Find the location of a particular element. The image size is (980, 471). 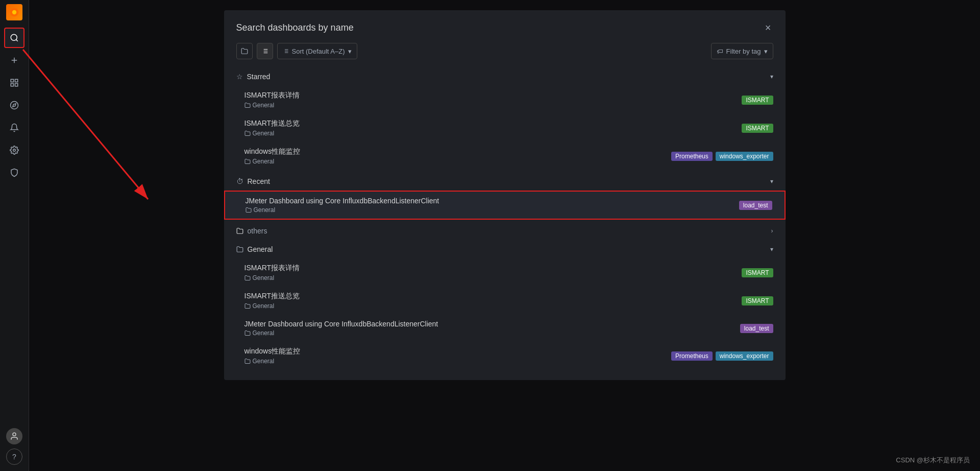

general-chevron-icon: ▾ is located at coordinates (772, 249).